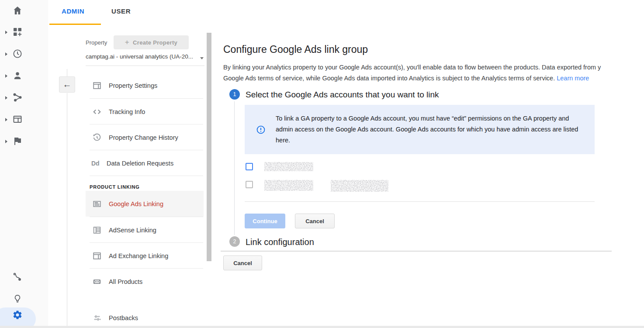 Image resolution: width=644 pixels, height=328 pixels. I want to click on nav-rail, so click(24, 164).